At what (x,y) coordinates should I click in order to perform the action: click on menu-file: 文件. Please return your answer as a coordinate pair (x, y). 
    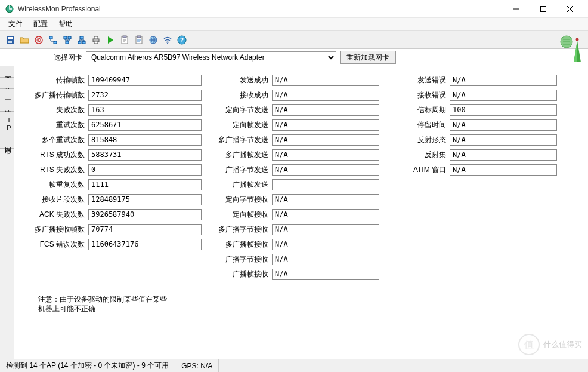
    Looking at the image, I should click on (16, 24).